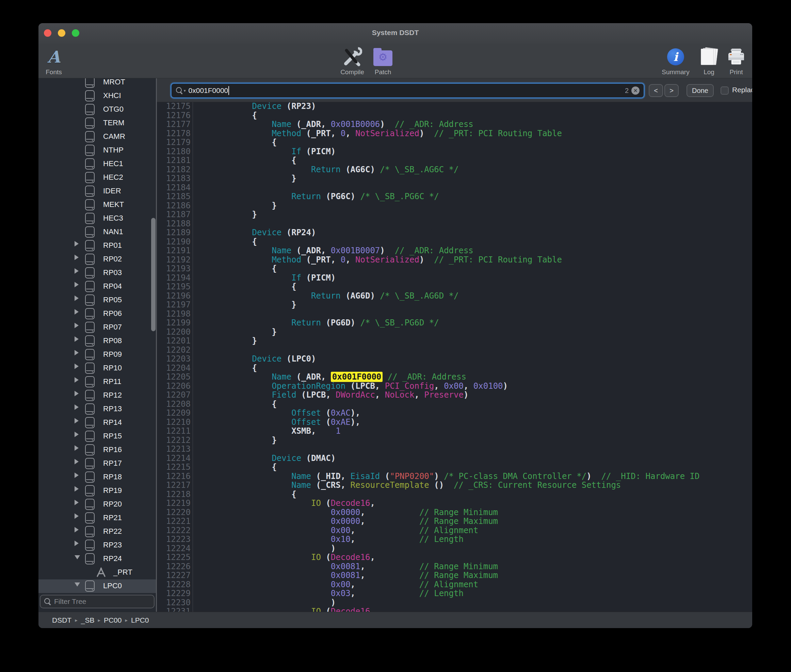 The image size is (791, 672). I want to click on sidebar-item-rp01: RP01, so click(97, 246).